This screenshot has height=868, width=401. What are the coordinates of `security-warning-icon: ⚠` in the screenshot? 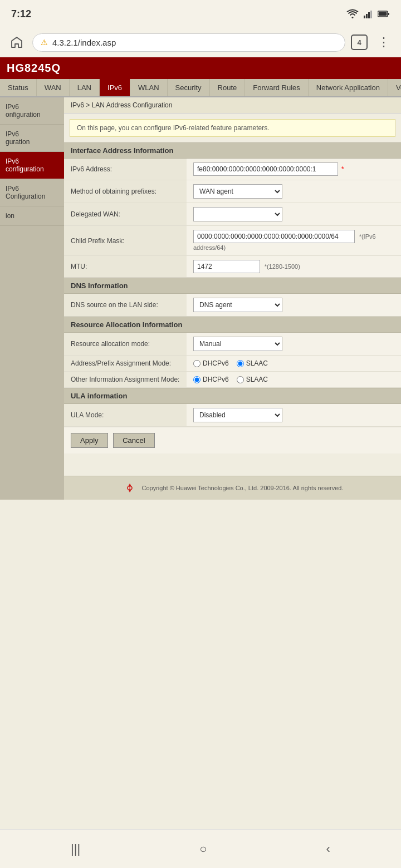 It's located at (45, 42).